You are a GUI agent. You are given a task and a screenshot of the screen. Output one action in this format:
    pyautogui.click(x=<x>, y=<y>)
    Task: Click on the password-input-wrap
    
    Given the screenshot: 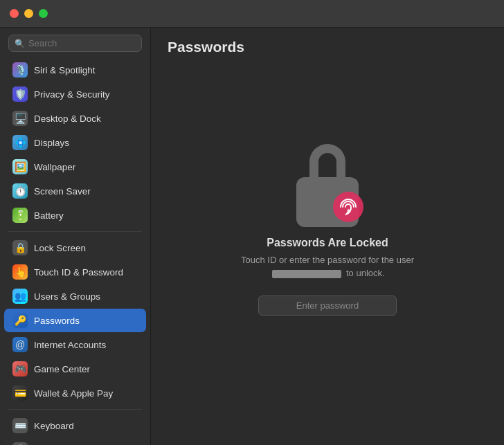 What is the action you would take?
    pyautogui.click(x=327, y=306)
    